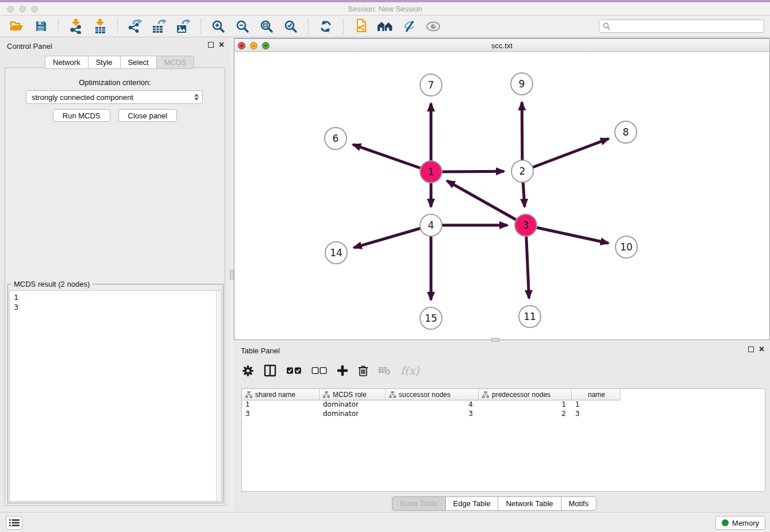 This screenshot has width=770, height=532. What do you see at coordinates (431, 172) in the screenshot?
I see `graph-node-1: 1` at bounding box center [431, 172].